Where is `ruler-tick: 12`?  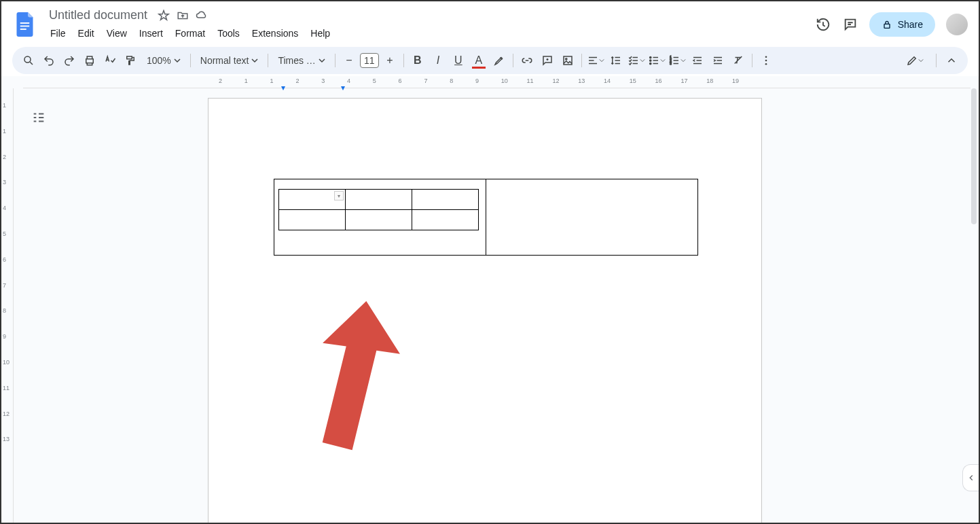
ruler-tick: 12 is located at coordinates (6, 414).